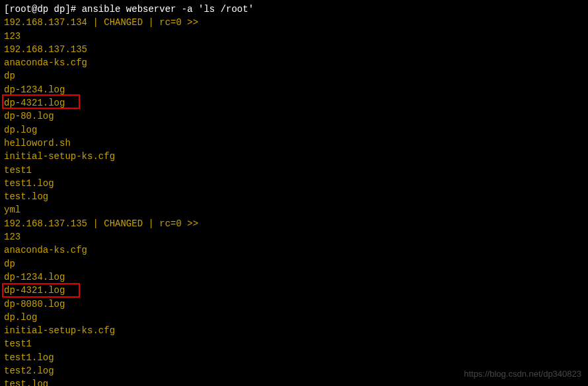  What do you see at coordinates (294, 22) in the screenshot?
I see `output-line: 192.168.137.134 | CHANGED | rc=0 >>` at bounding box center [294, 22].